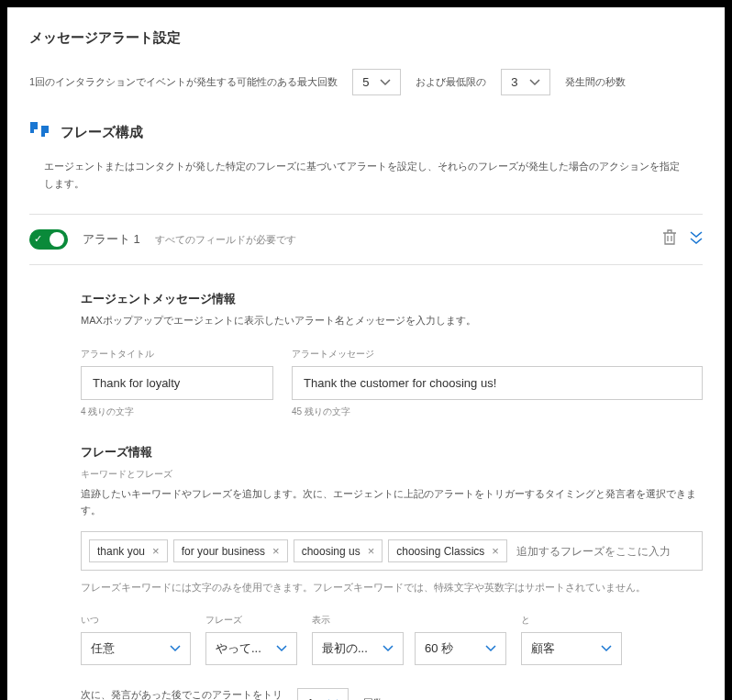 The height and width of the screenshot is (700, 732). Describe the element at coordinates (392, 452) in the screenshot. I see `phrase-info-title: フレーズ情報` at that location.